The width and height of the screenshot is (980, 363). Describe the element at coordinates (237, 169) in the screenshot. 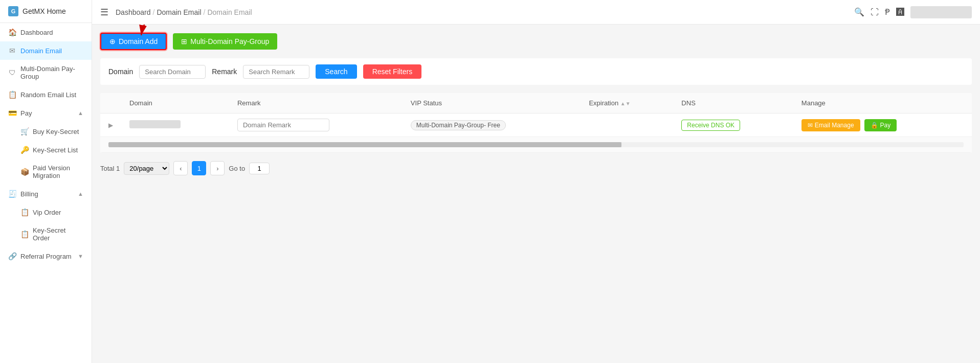

I see `goto-label: Go to` at that location.